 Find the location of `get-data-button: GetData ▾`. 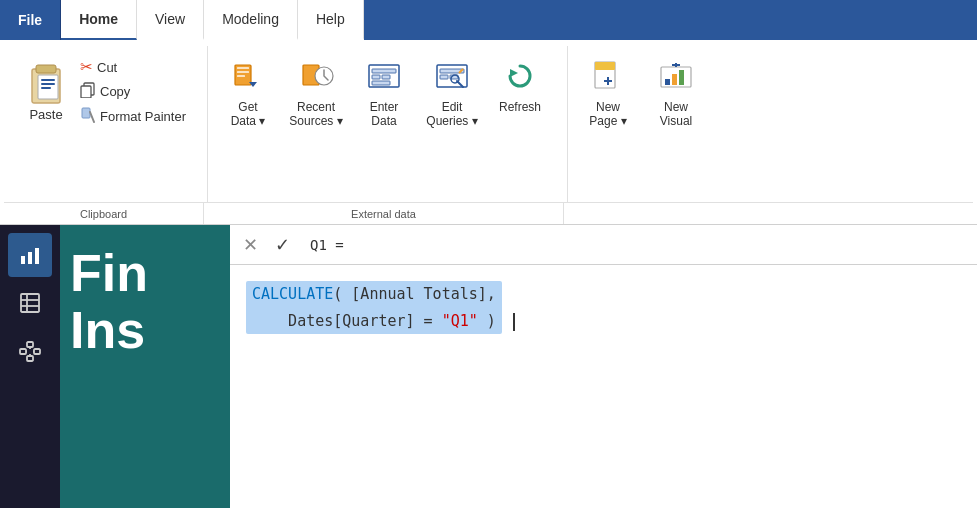

get-data-button: GetData ▾ is located at coordinates (248, 92).